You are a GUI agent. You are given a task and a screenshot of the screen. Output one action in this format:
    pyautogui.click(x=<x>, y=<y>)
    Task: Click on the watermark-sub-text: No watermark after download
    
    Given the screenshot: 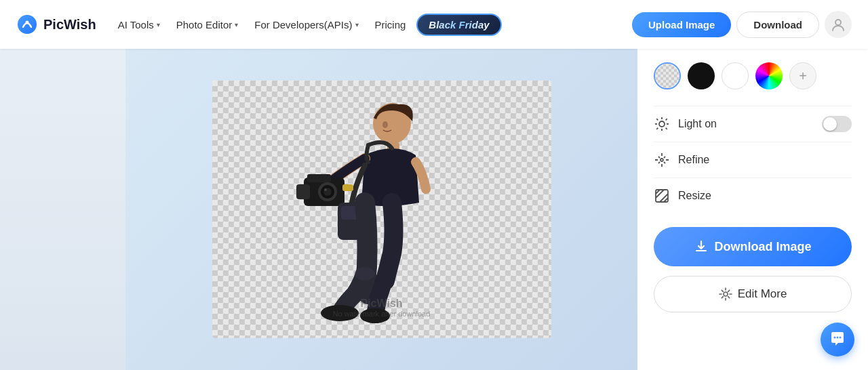 What is the action you would take?
    pyautogui.click(x=382, y=314)
    